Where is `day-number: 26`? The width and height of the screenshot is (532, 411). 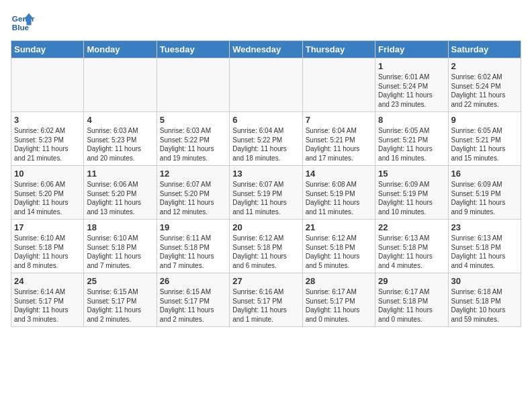 day-number: 26 is located at coordinates (193, 281).